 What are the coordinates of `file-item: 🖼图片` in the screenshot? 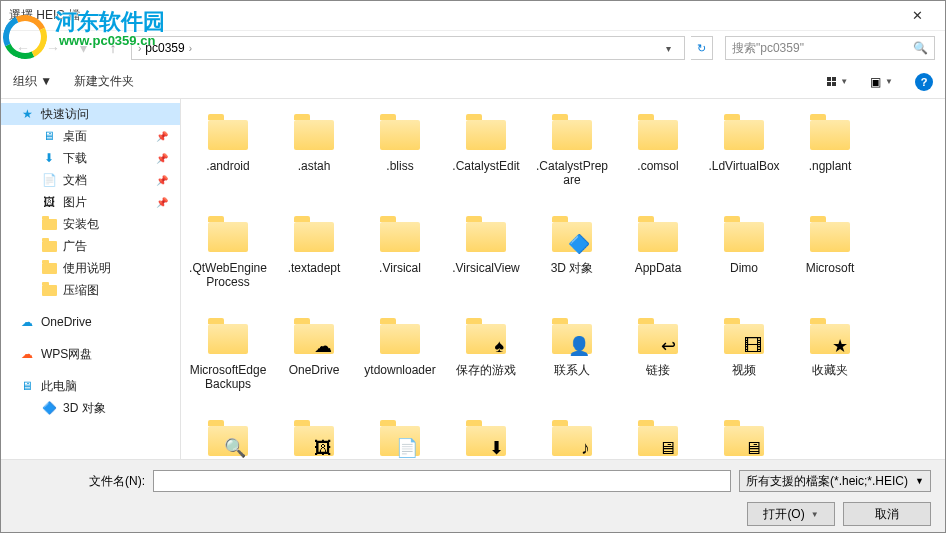 It's located at (314, 438).